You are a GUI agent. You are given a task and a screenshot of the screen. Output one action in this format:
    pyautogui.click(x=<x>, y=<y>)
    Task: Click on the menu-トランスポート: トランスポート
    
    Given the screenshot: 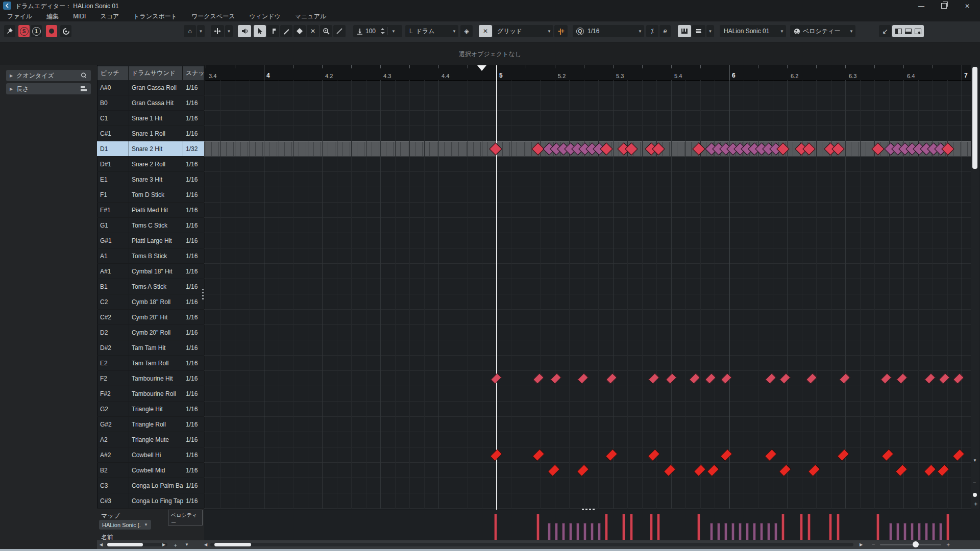 What is the action you would take?
    pyautogui.click(x=155, y=16)
    